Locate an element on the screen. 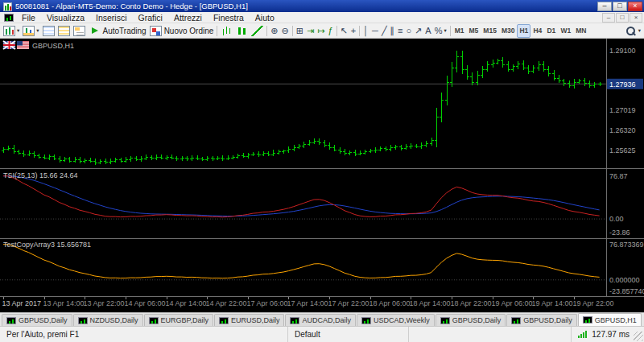  fibonacci-button: ≡ is located at coordinates (400, 31).